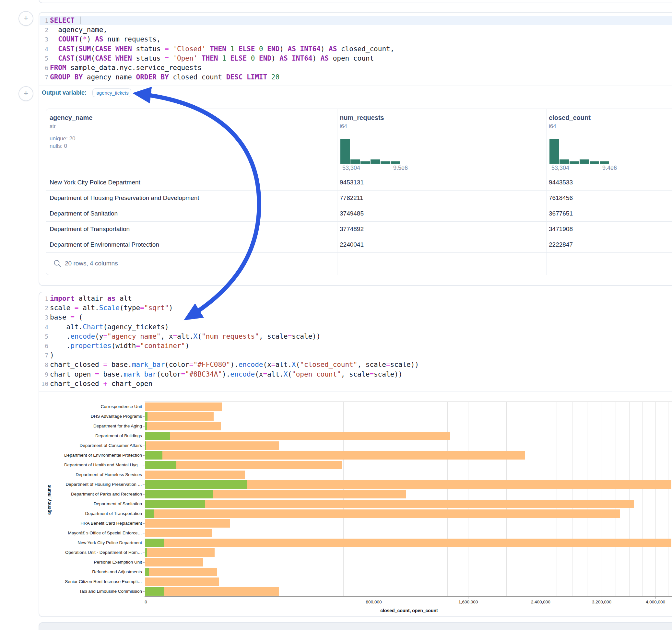 This screenshot has width=672, height=630. Describe the element at coordinates (44, 299) in the screenshot. I see `line-number: 1` at that location.